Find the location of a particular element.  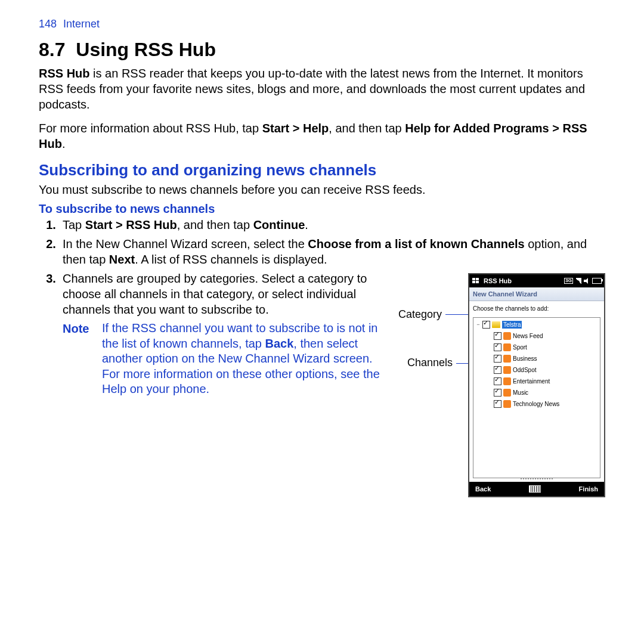

back-button: Back is located at coordinates (483, 489).